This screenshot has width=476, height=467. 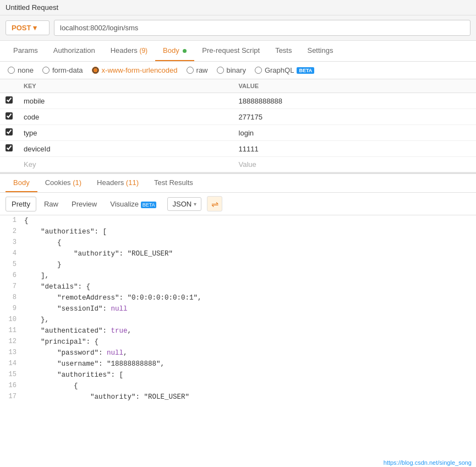 I want to click on beta-badge: BETA, so click(x=305, y=70).